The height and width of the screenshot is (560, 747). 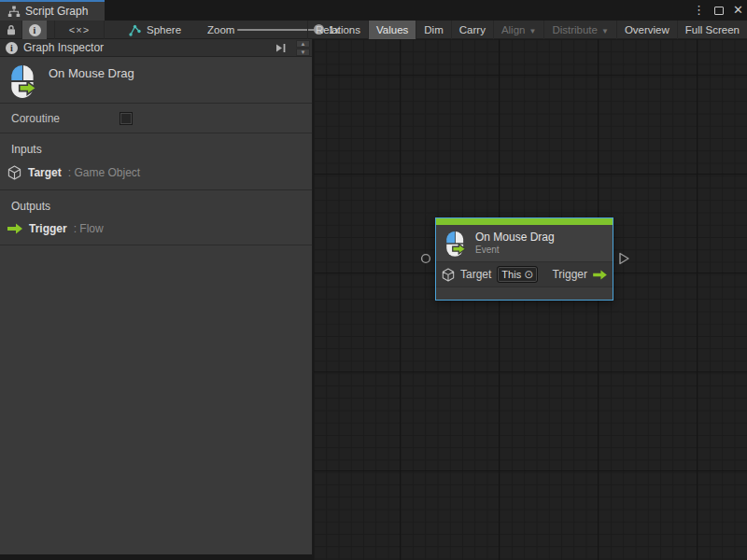 I want to click on event-node-color-bar, so click(x=525, y=222).